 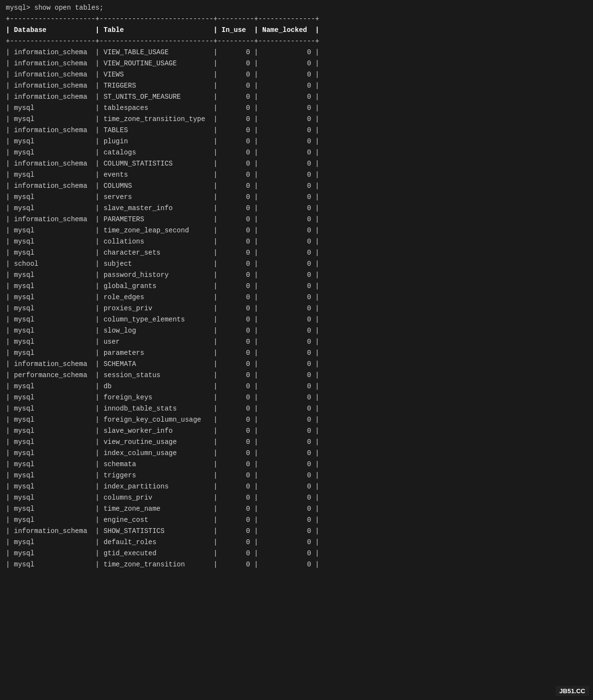 I want to click on table-row: | mysql | schemata | 0 | 0 |, so click(x=296, y=465).